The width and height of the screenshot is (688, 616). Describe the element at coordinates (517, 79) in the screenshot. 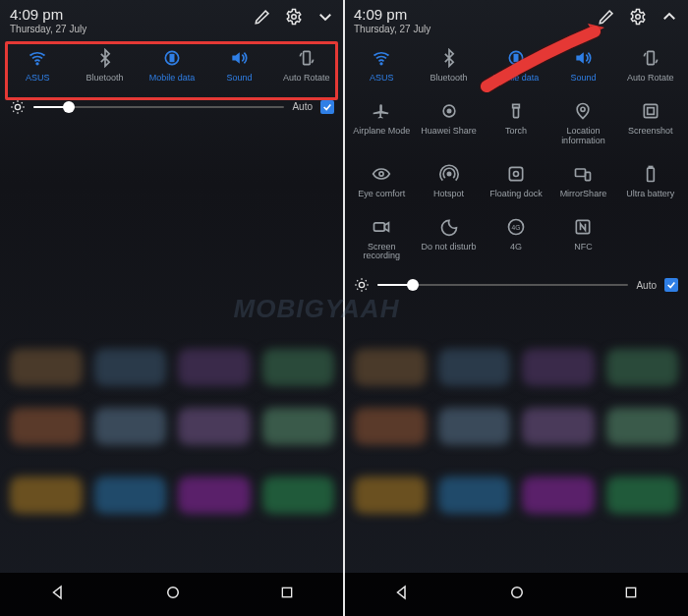

I see `tile-label: Mobile data` at that location.